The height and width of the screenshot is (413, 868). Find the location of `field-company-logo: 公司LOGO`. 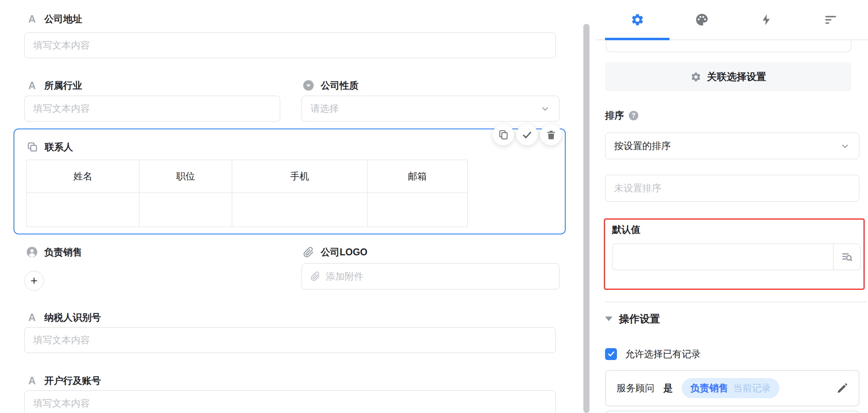

field-company-logo: 公司LOGO is located at coordinates (335, 252).